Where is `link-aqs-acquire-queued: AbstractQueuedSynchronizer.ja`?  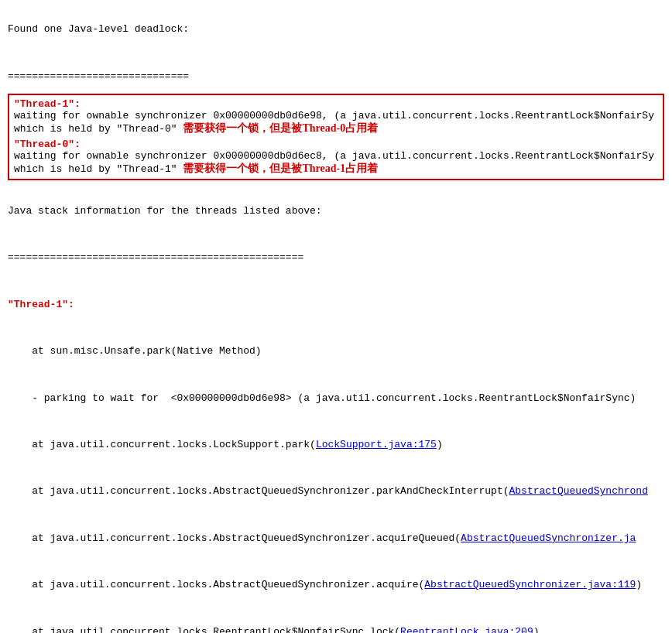 link-aqs-acquire-queued: AbstractQueuedSynchronizer.ja is located at coordinates (548, 539).